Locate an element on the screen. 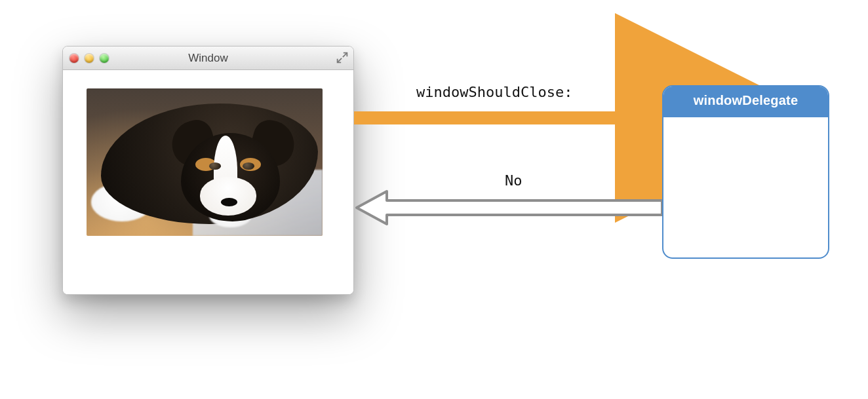  traffic-lights is located at coordinates (89, 58).